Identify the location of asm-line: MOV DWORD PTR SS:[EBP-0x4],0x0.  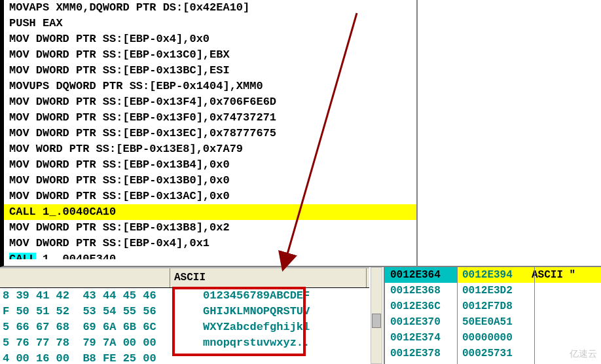
(210, 39).